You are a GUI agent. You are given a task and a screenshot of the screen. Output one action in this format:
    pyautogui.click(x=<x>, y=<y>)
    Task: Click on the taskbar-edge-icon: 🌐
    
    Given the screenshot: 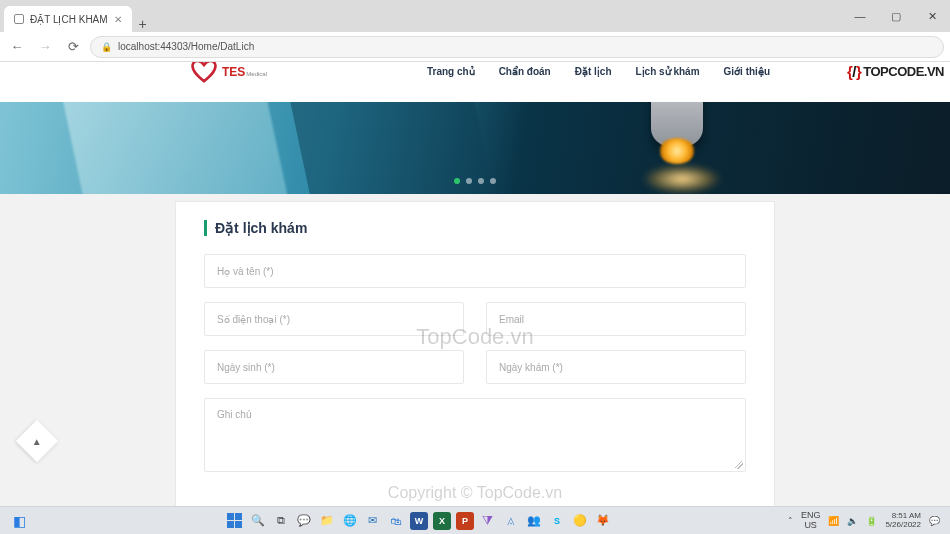 What is the action you would take?
    pyautogui.click(x=350, y=521)
    